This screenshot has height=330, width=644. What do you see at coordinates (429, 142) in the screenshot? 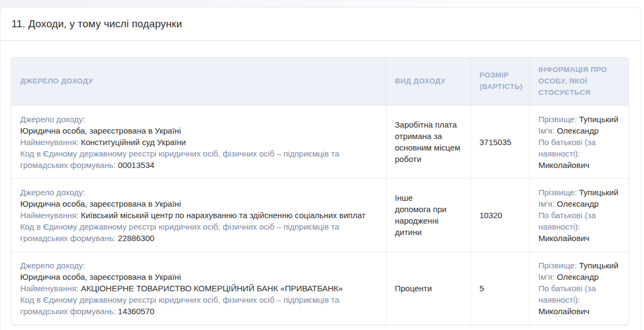
I see `income-type-value: Заробітна плата отримана за основним міс…` at bounding box center [429, 142].